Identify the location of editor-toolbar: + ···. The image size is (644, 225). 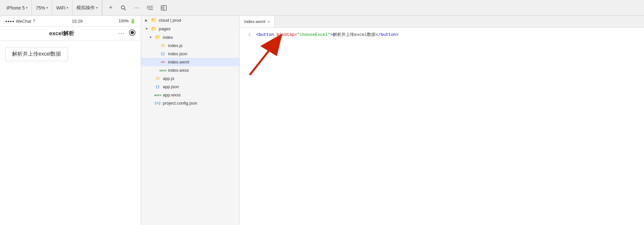
(372, 8).